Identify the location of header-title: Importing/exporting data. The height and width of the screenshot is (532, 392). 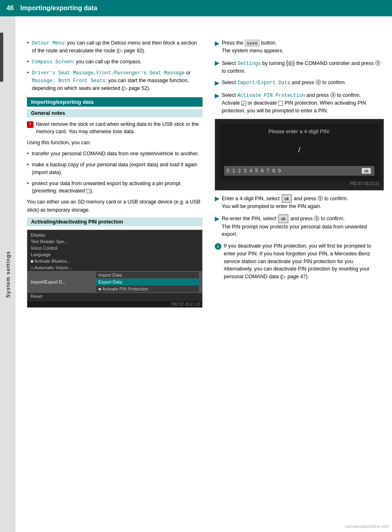
(59, 8).